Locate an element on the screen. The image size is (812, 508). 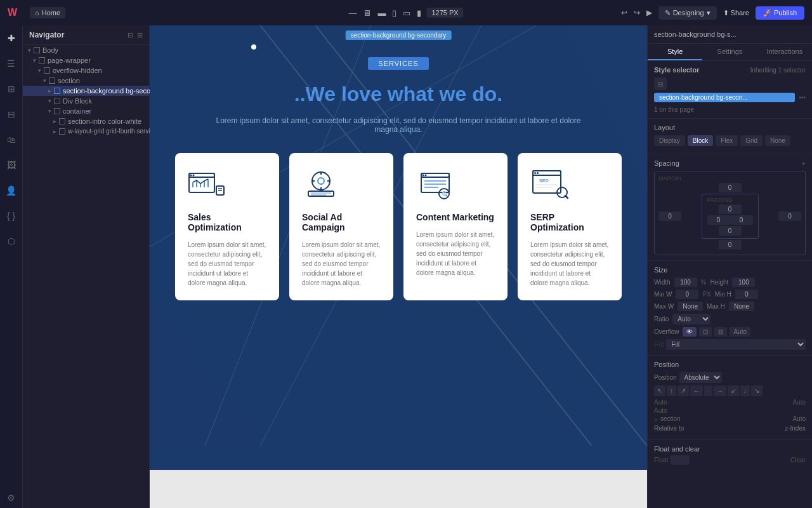
card-content-marketing: 🔍 Content Marketing Lorem ipsum dolor si… is located at coordinates (455, 227).